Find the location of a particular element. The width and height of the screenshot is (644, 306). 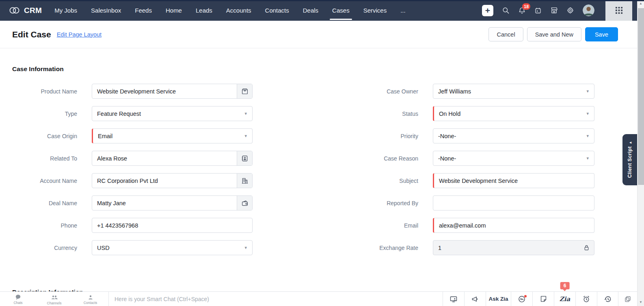

building-icon is located at coordinates (244, 180).